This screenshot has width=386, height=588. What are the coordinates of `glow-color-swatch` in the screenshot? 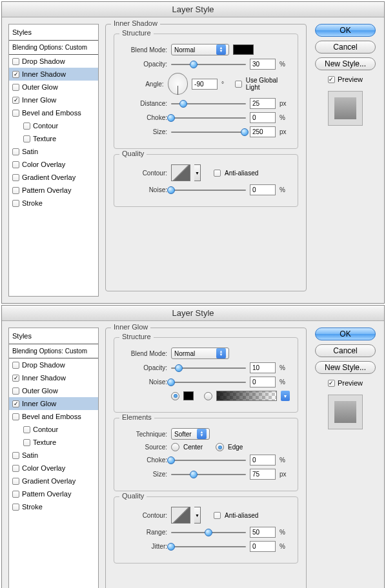 It's located at (188, 396).